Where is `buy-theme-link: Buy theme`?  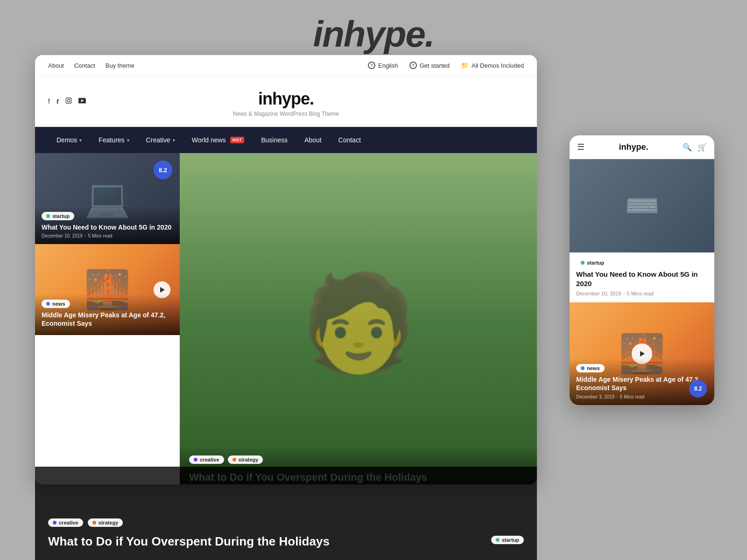
buy-theme-link: Buy theme is located at coordinates (120, 65).